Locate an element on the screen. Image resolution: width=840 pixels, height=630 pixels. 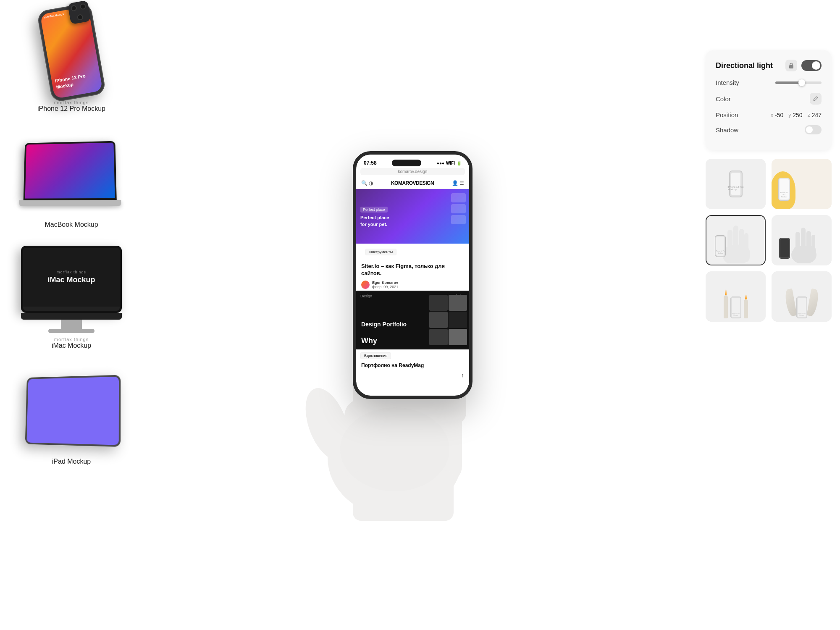
thumb-card-3: ✓ iPhone 12 ProMockup is located at coordinates (736, 240).